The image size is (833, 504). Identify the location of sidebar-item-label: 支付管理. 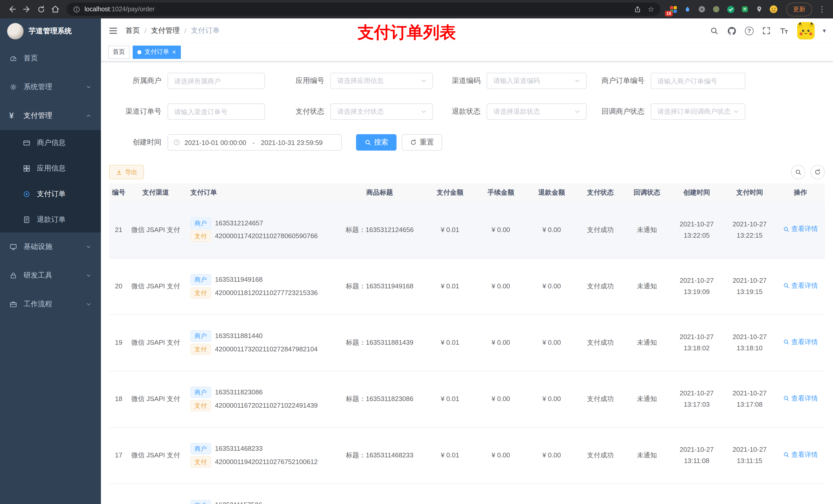
(38, 116).